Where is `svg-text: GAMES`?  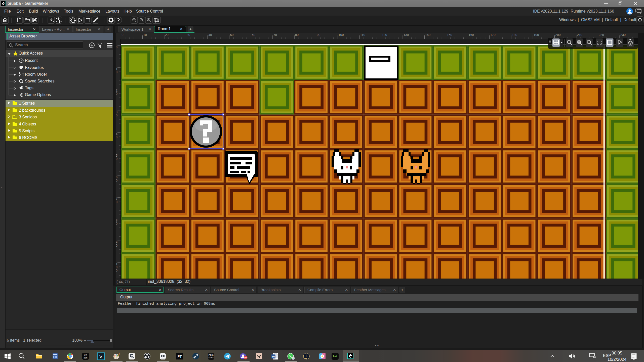 svg-text: GAMES is located at coordinates (211, 358).